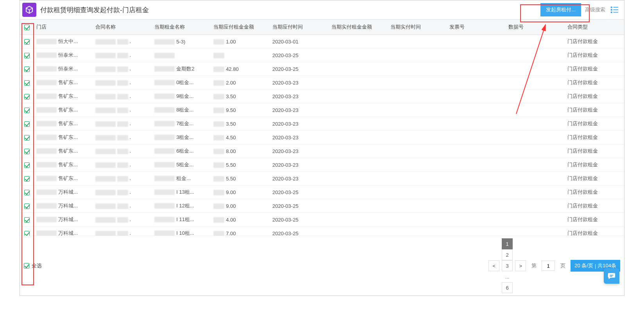  What do you see at coordinates (417, 27) in the screenshot?
I see `col-paid-date: 当期实付时间` at bounding box center [417, 27].